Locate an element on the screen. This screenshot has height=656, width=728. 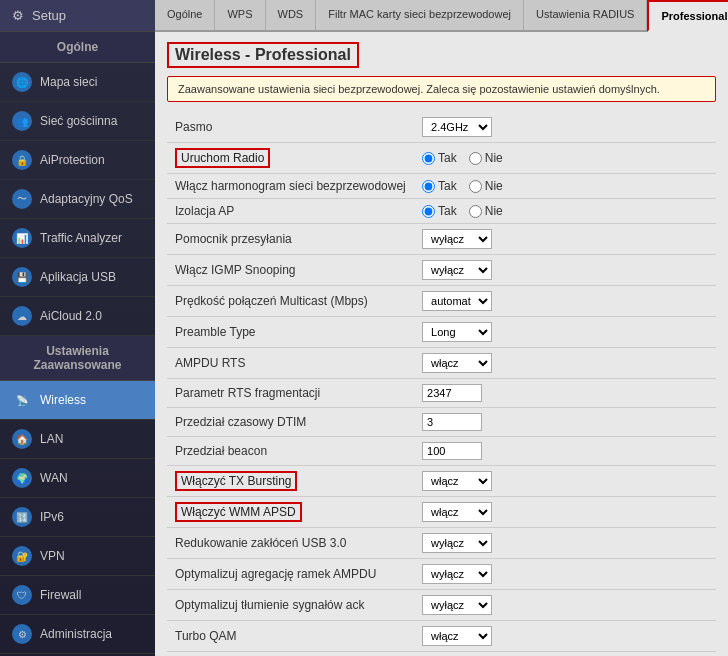
input-przedzial-dtim is located at coordinates (452, 422).